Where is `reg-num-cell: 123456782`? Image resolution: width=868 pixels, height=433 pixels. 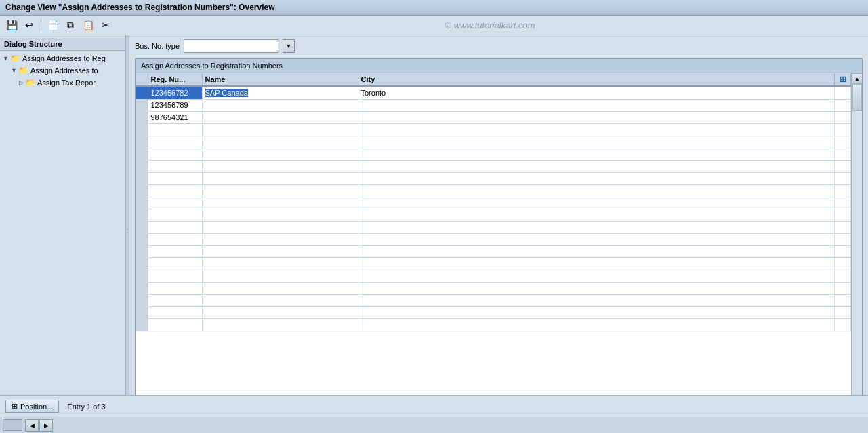
reg-num-cell: 123456782 is located at coordinates (175, 93).